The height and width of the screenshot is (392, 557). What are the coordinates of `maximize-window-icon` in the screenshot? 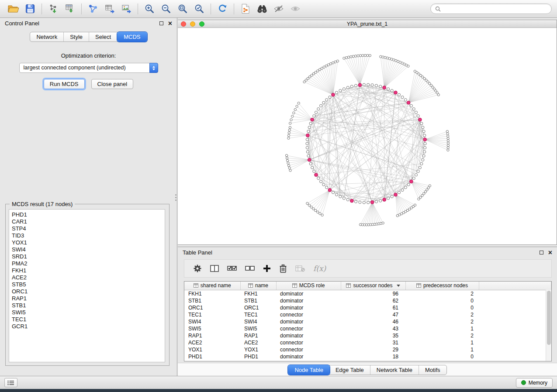 It's located at (202, 24).